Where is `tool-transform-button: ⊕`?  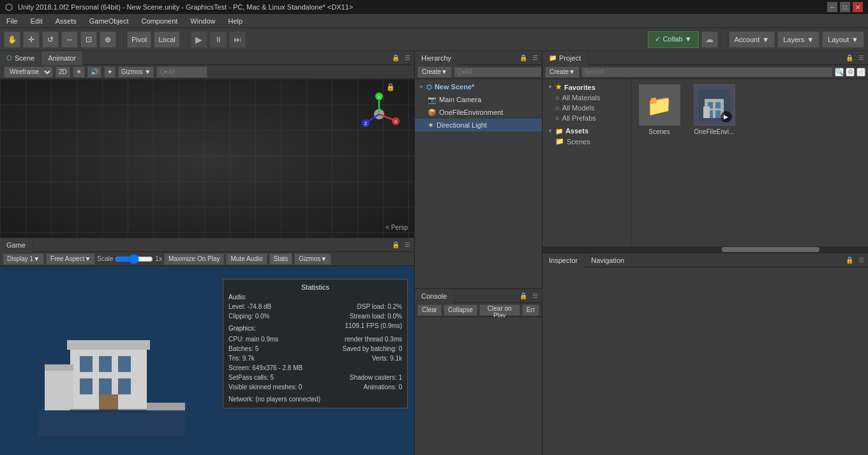
tool-transform-button: ⊕ is located at coordinates (108, 40).